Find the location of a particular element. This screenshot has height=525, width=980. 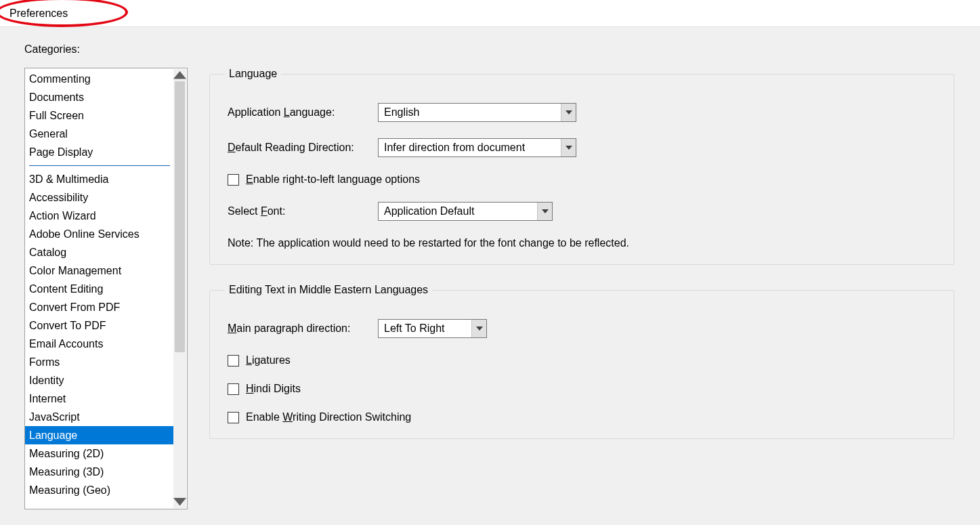

reading-direction-value: Infer direction from document is located at coordinates (470, 148).